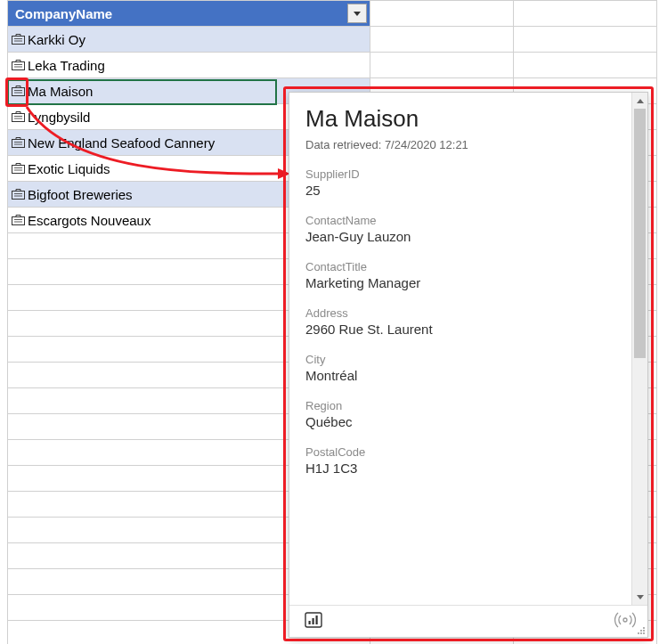 The width and height of the screenshot is (659, 644). I want to click on field-value: H1J 1C3, so click(468, 469).